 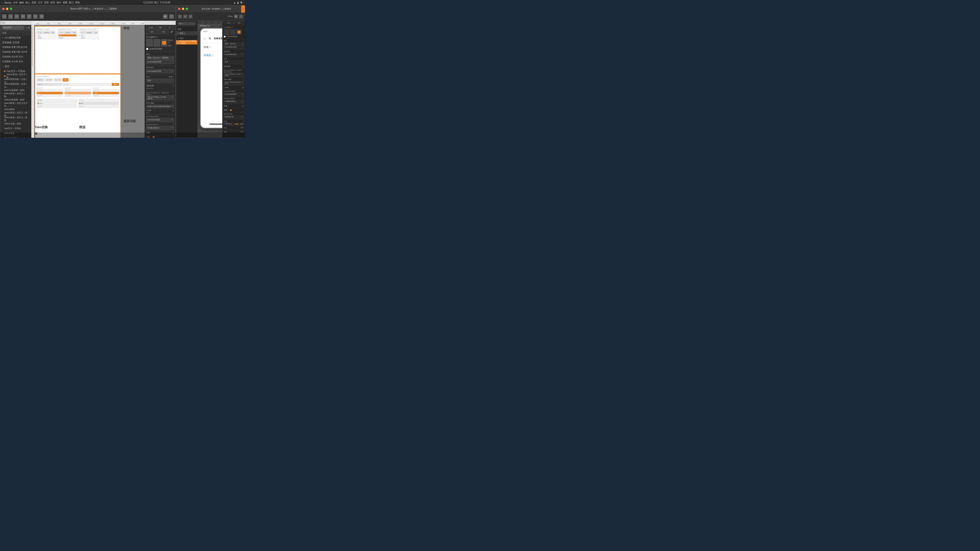 I want to click on menu-text: 文字, so click(x=40, y=3).